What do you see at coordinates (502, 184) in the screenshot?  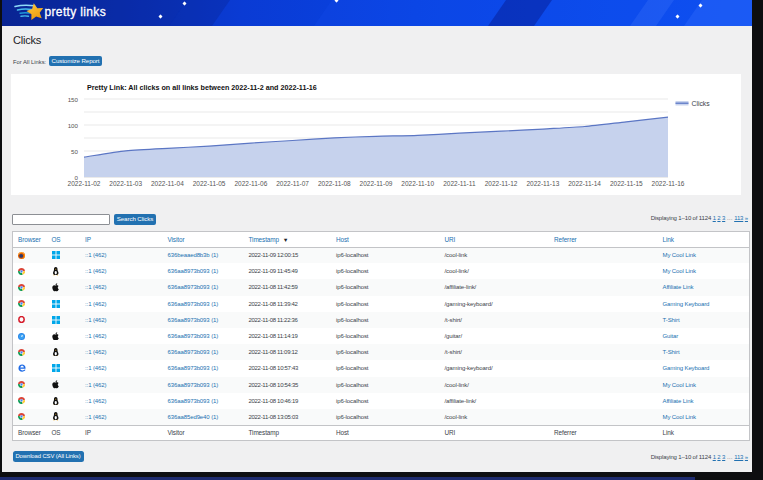 I see `svg-text: 2022-11-12` at bounding box center [502, 184].